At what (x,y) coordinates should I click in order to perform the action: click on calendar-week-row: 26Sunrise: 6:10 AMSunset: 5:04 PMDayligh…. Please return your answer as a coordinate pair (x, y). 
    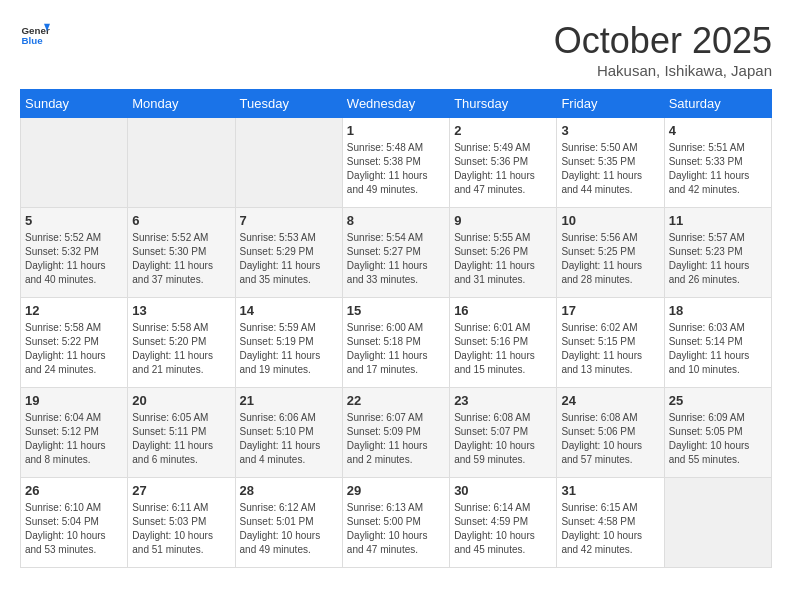
    Looking at the image, I should click on (396, 523).